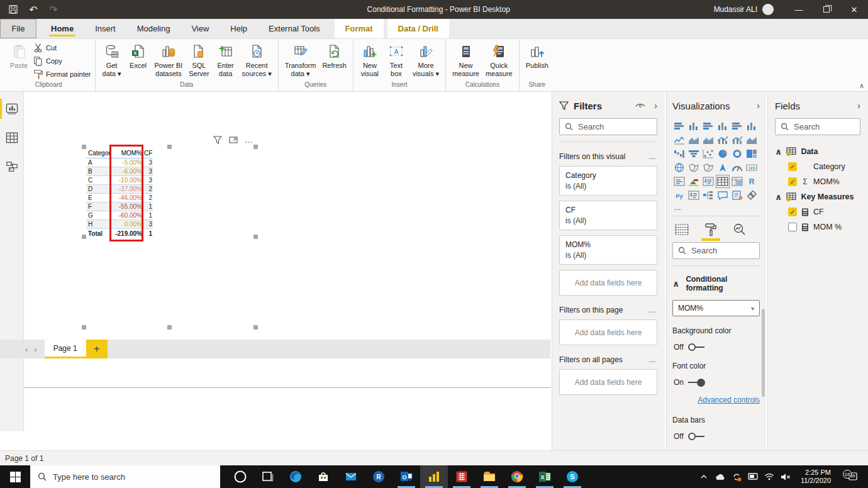  I want to click on analytics-tab, so click(740, 230).